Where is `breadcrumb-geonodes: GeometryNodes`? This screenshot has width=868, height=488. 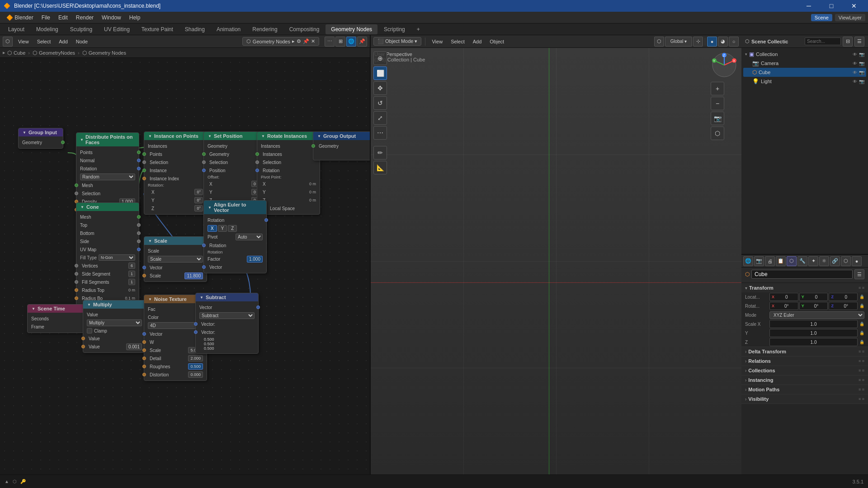
breadcrumb-geonodes: GeometryNodes is located at coordinates (57, 53).